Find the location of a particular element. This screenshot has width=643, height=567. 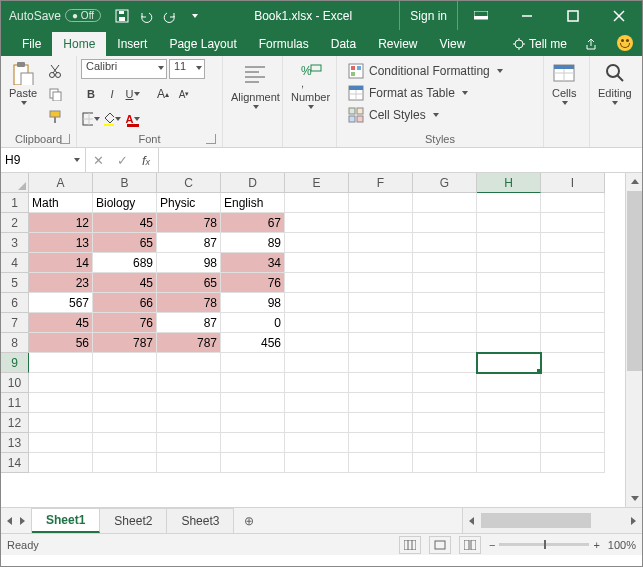

horizontal-scrollbar is located at coordinates (552, 520).